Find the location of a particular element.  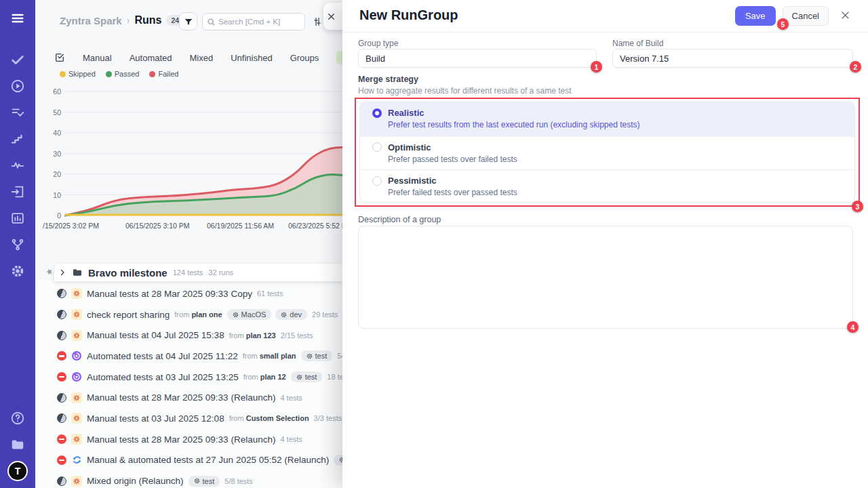

run-list-item: Mixed origin (Relaunch) test 5/8 tests is located at coordinates (189, 479).